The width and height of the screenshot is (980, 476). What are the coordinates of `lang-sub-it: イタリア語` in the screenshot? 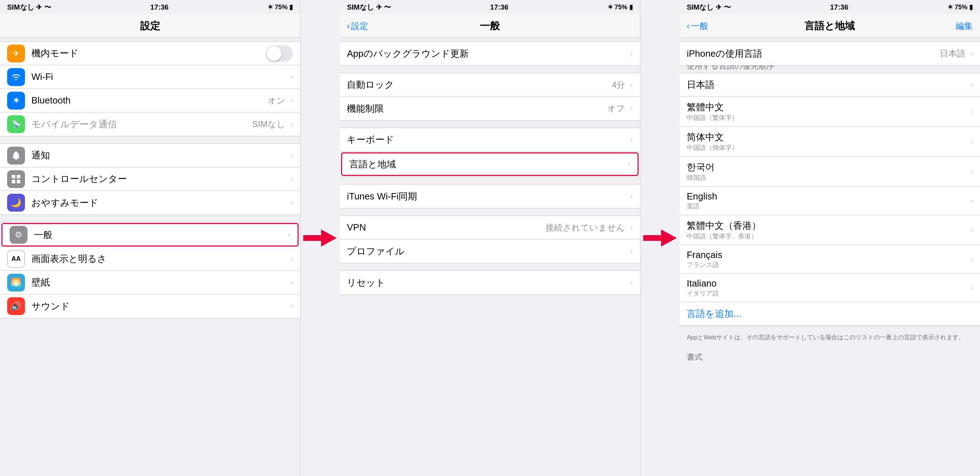 It's located at (830, 293).